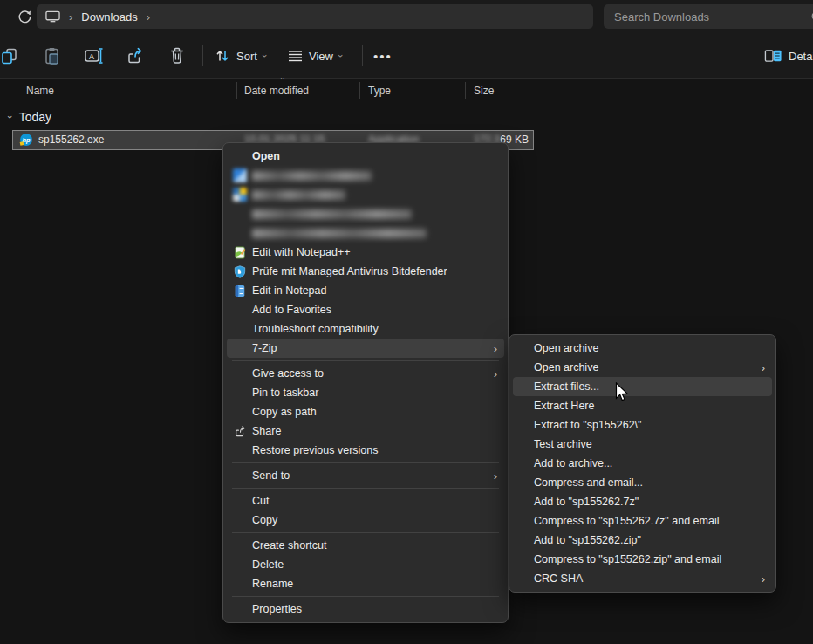 The width and height of the screenshot is (813, 644). I want to click on refresh-button, so click(24, 17).